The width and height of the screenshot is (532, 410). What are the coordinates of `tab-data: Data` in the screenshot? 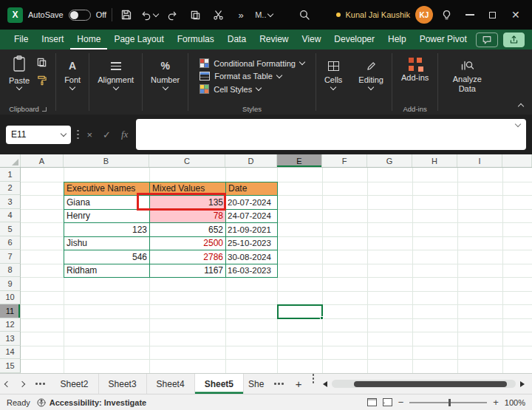 It's located at (236, 40).